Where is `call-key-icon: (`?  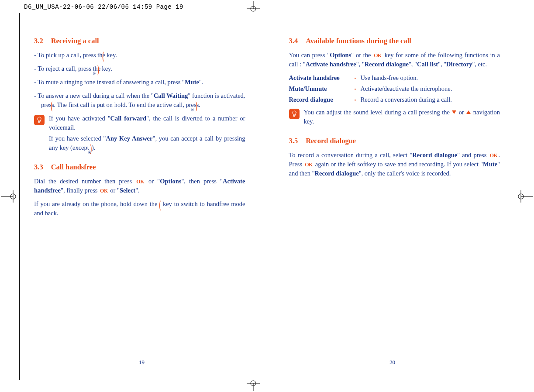
call-key-icon: ( is located at coordinates (160, 204).